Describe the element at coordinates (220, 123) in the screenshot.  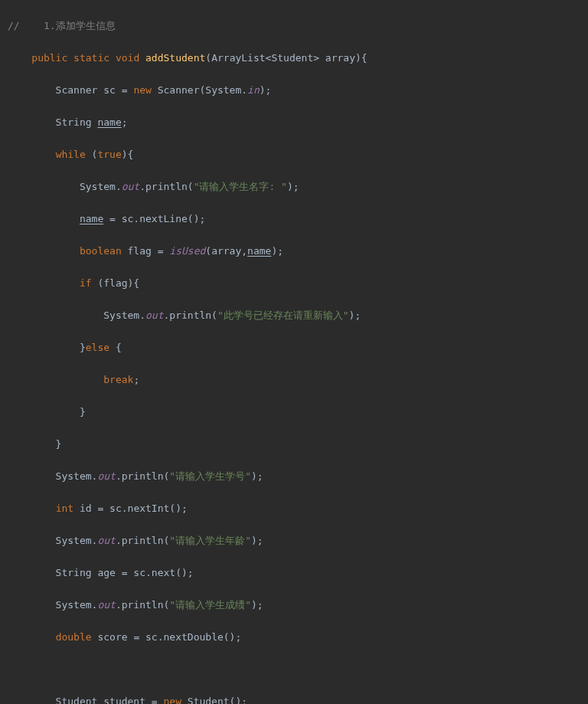
I see `code-line: String name;` at that location.